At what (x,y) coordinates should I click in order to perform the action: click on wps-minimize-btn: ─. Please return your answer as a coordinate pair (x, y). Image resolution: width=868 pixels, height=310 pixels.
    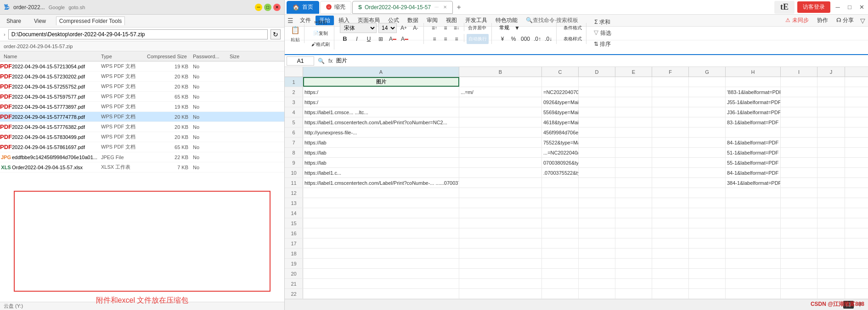
    Looking at the image, I should click on (838, 7).